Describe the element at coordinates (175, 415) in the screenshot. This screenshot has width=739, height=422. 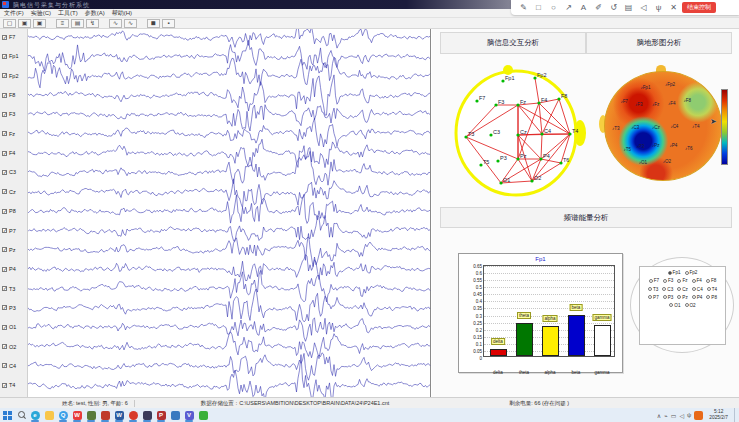
I see `taskbar-app-globe` at that location.